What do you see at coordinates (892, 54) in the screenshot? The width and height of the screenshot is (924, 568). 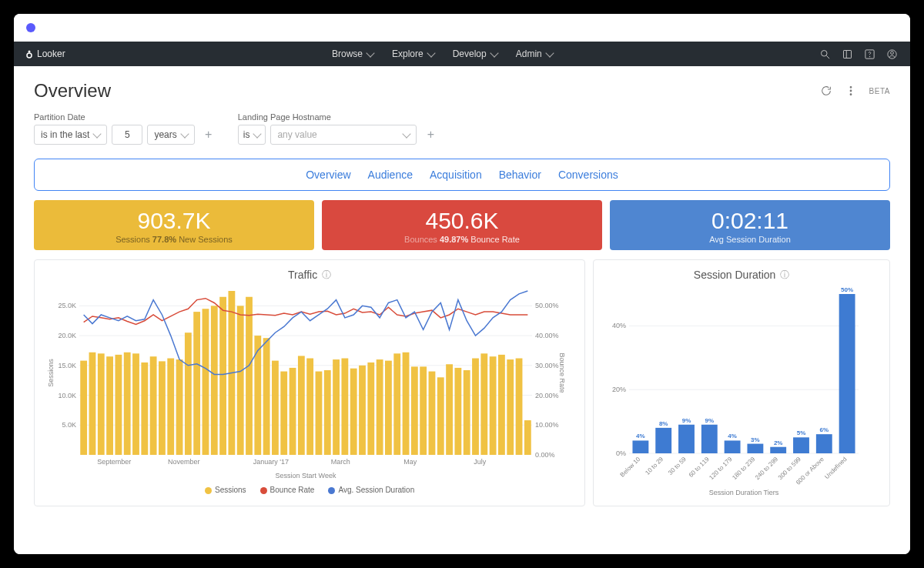 I see `user-icon` at bounding box center [892, 54].